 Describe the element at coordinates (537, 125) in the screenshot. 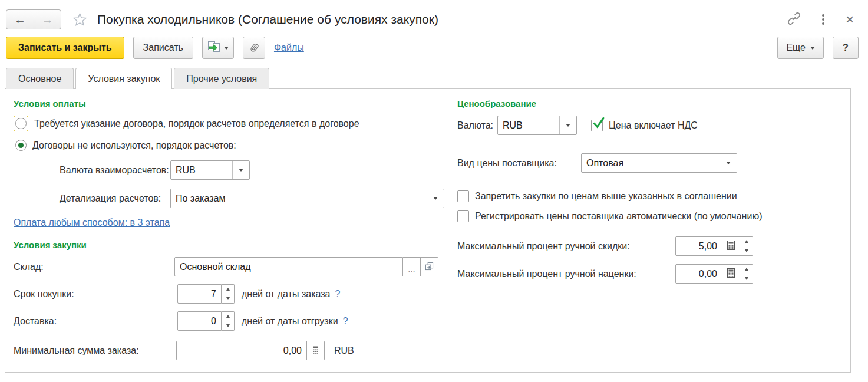

I see `pricing-currency-combo: RUB` at that location.